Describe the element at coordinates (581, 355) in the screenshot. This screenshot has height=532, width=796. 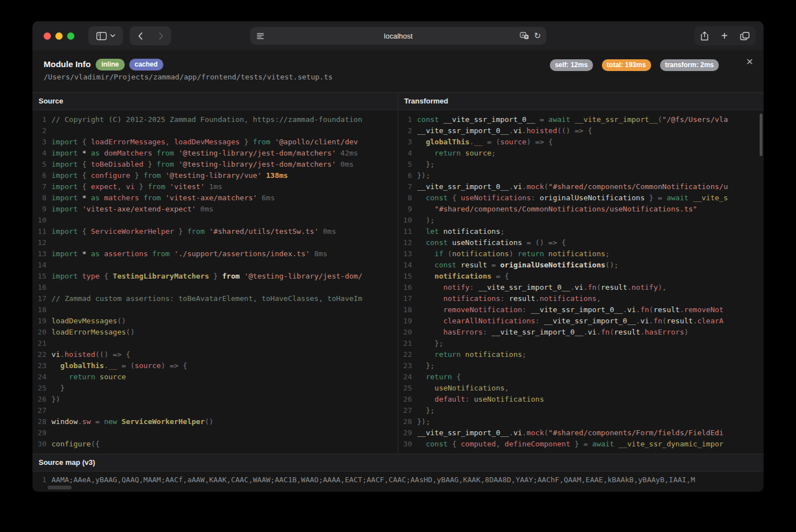
I see `code-line: 22 return notifications;` at that location.